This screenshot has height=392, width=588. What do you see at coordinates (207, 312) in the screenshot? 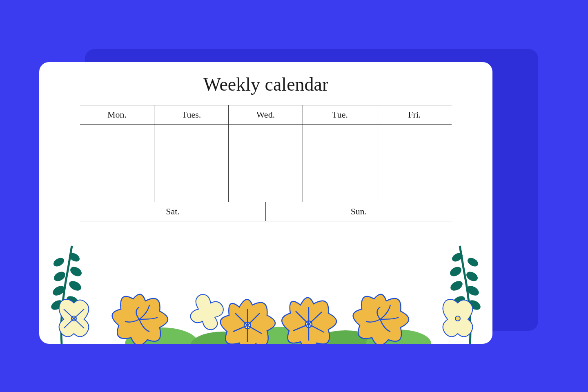
I see `pale-flower-mid-icon` at bounding box center [207, 312].